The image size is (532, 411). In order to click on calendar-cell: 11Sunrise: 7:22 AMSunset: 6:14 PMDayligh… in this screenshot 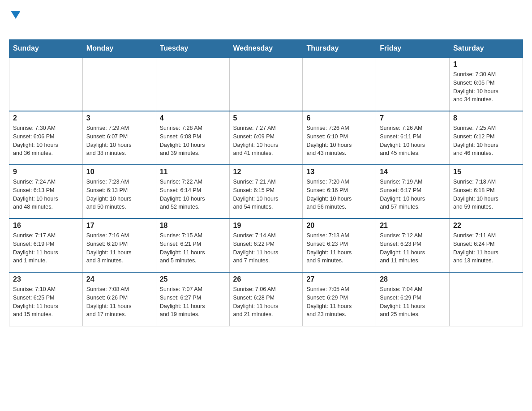, I will do `click(193, 192)`.